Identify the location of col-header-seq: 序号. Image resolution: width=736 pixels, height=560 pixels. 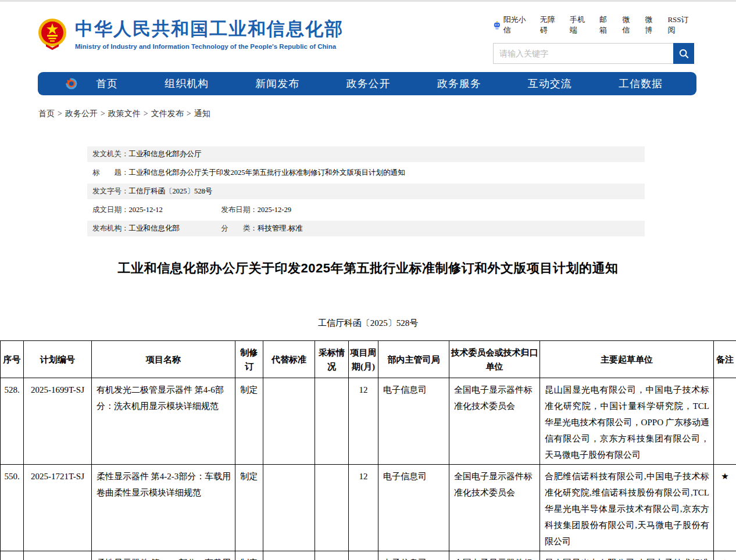
(12, 360).